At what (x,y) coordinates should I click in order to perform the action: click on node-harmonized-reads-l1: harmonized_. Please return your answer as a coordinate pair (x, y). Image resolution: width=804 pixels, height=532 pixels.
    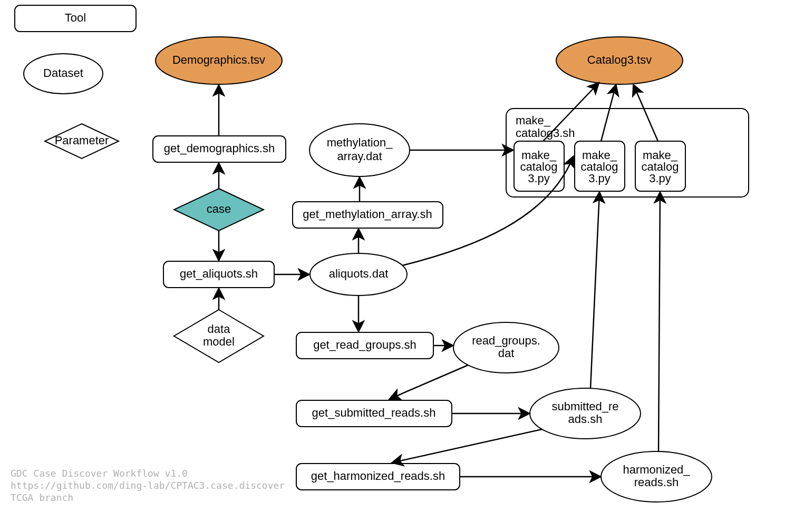
    Looking at the image, I should click on (656, 470).